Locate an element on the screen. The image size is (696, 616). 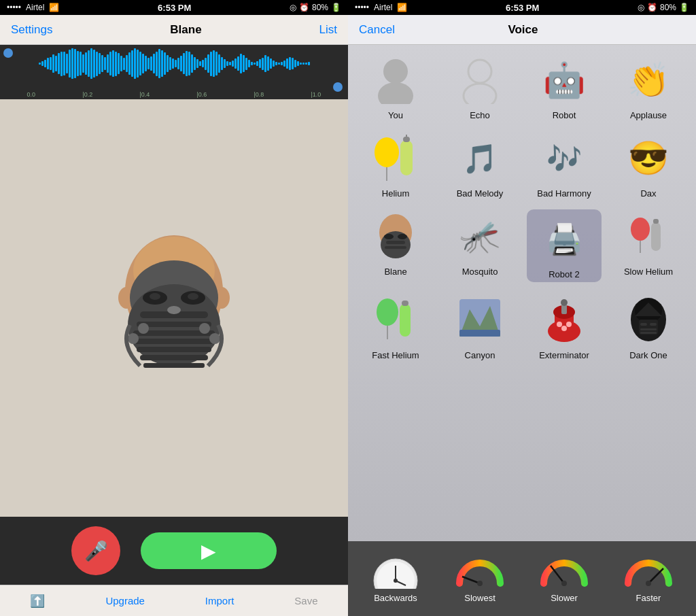
slowest-label: Slowest is located at coordinates (480, 598).